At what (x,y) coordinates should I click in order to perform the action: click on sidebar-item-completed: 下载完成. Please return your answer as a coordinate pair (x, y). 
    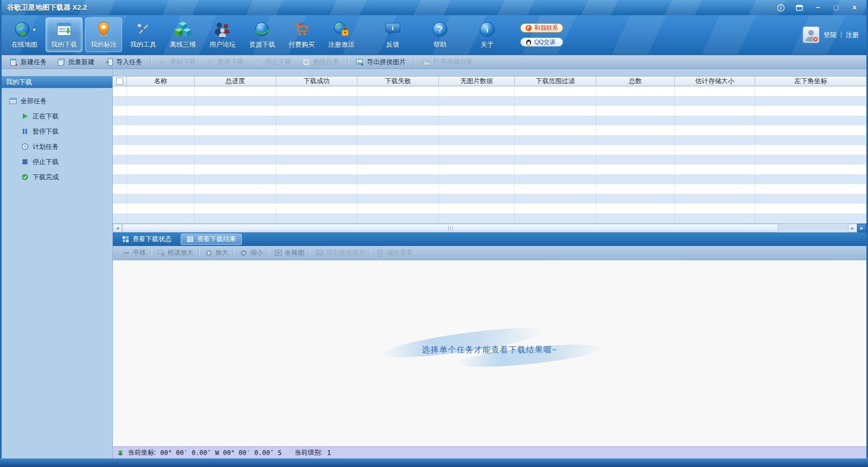
    Looking at the image, I should click on (57, 177).